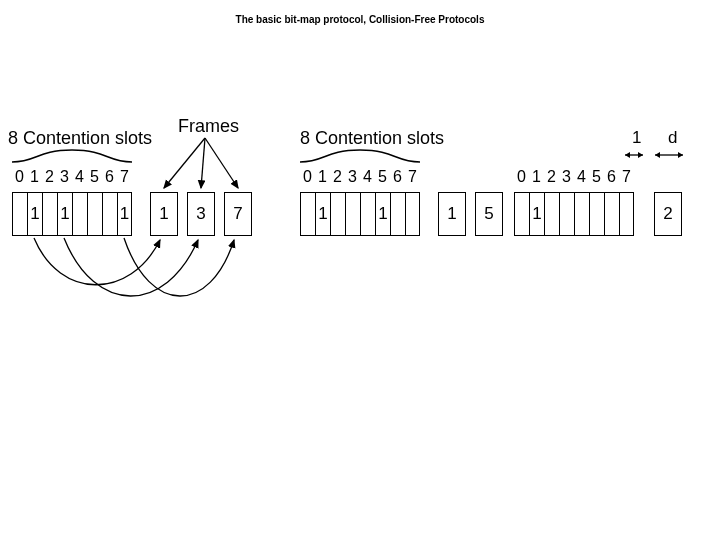  Describe the element at coordinates (360, 214) in the screenshot. I see `contention-slots-2: 1 1` at that location.